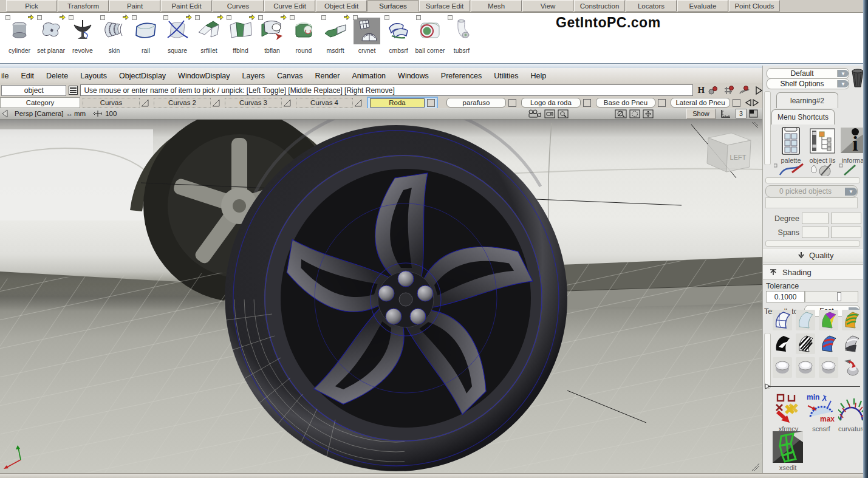 The width and height of the screenshot is (868, 478). I want to click on layer-scroll-left-icon, so click(748, 103).